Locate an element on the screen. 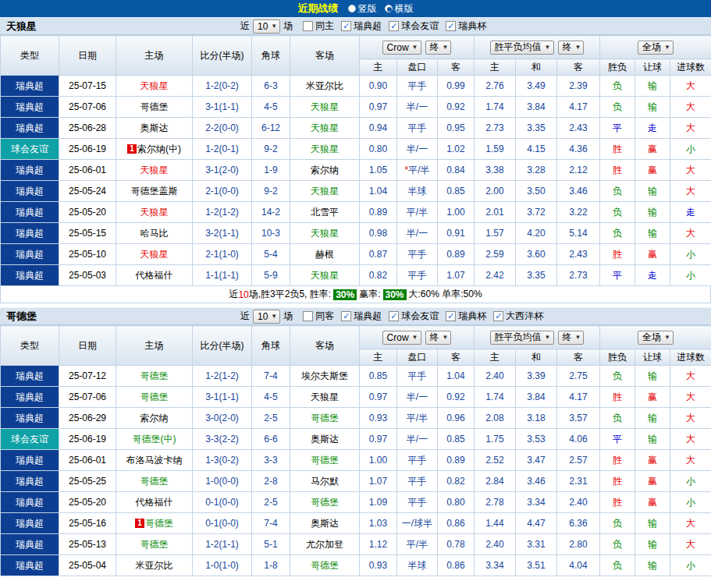  col-header-corner: 角球 is located at coordinates (272, 346).